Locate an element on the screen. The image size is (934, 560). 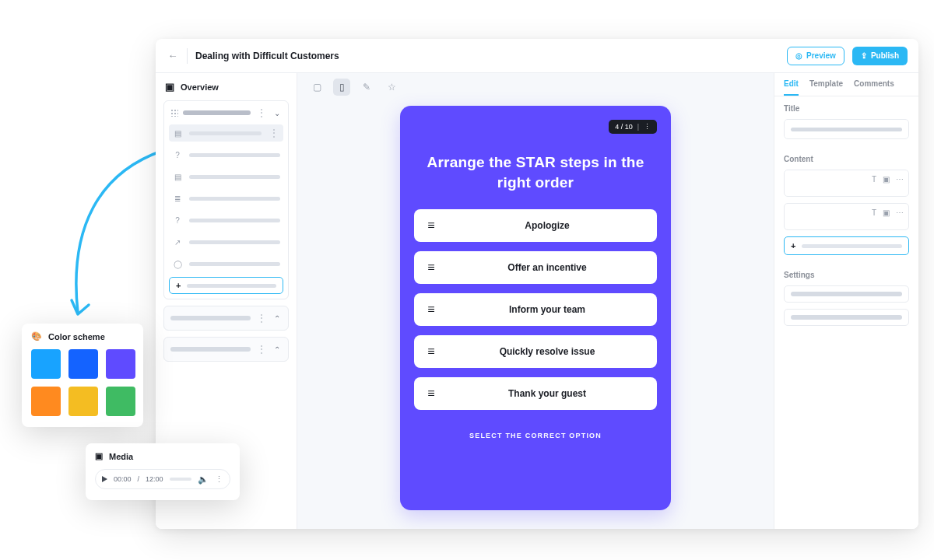
reorder-option: ≡ Quickly resolve issue is located at coordinates (535, 352).